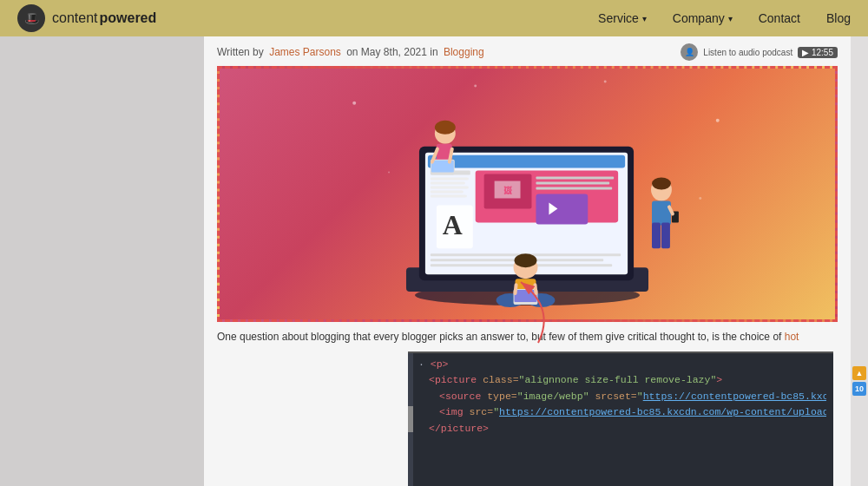 This screenshot has width=868, height=486. Describe the element at coordinates (859, 261) in the screenshot. I see `right-gutter: ▲ 10` at that location.